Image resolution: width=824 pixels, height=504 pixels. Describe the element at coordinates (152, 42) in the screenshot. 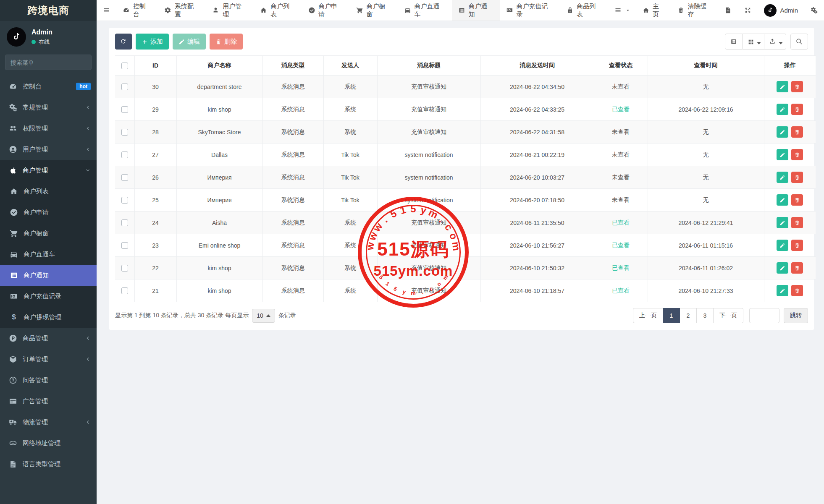

I see `add-button: 添加` at that location.